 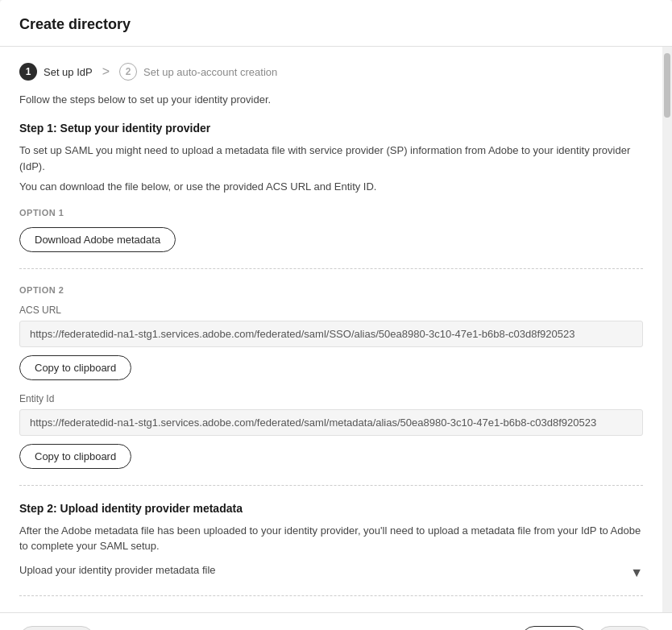 I want to click on option1-label: OPTION 1, so click(x=331, y=213).